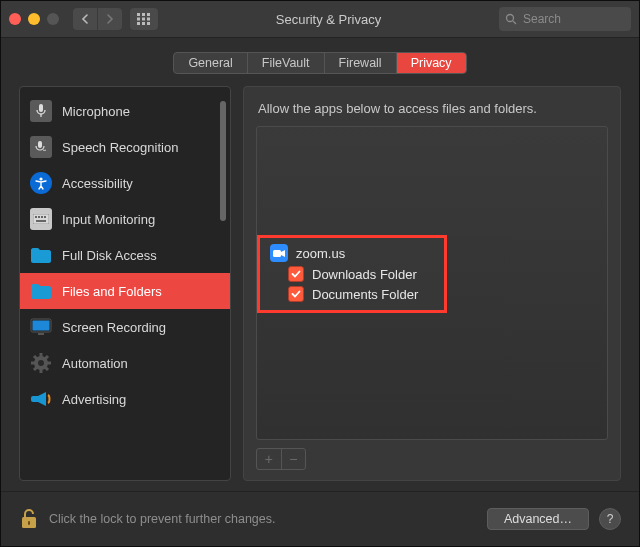 The image size is (640, 547). I want to click on accessibility-icon, so click(41, 183).